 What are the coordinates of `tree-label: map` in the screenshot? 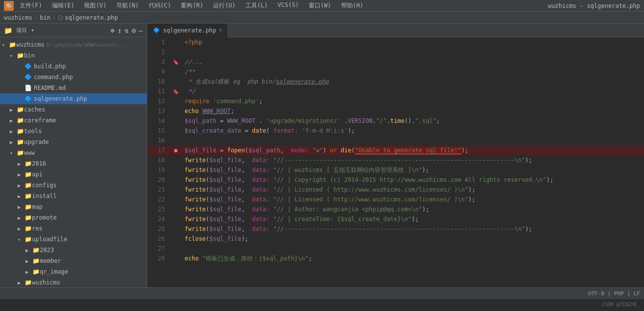 It's located at (37, 207).